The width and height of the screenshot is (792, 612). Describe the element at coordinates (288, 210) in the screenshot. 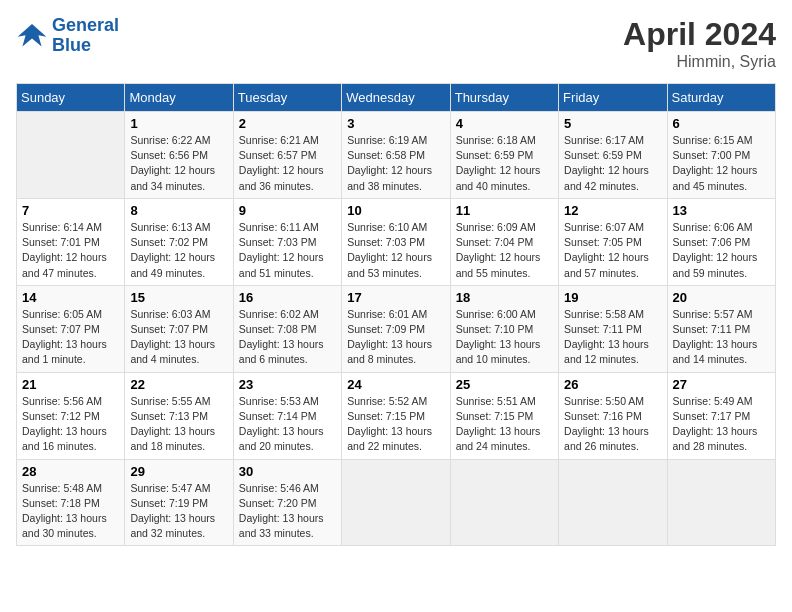

I see `day-number: 9` at that location.